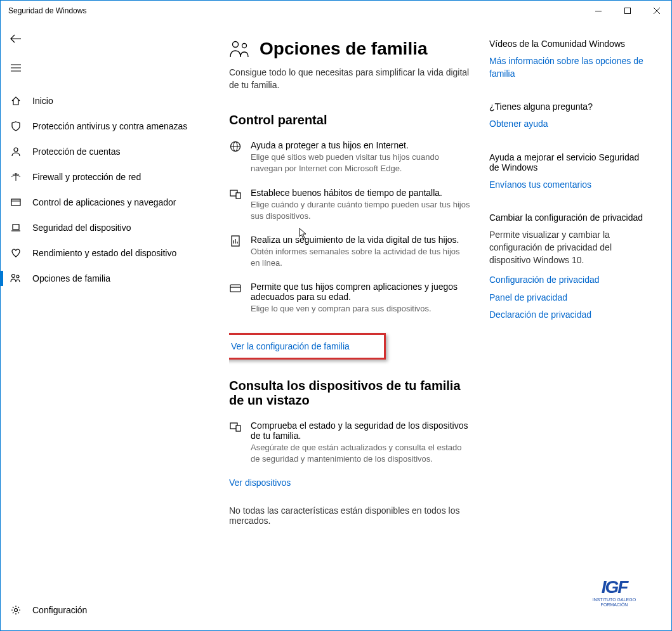  What do you see at coordinates (598, 11) in the screenshot?
I see `minimize-button` at bounding box center [598, 11].